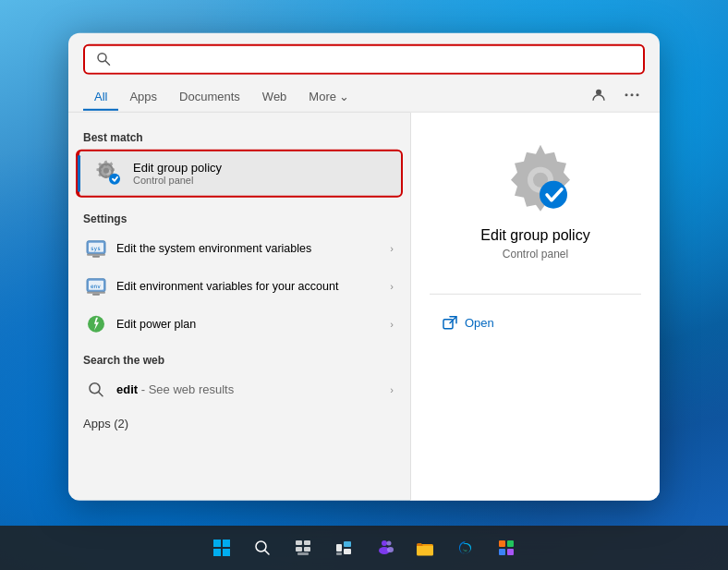  I want to click on chevron-icon-1: ›, so click(392, 248).